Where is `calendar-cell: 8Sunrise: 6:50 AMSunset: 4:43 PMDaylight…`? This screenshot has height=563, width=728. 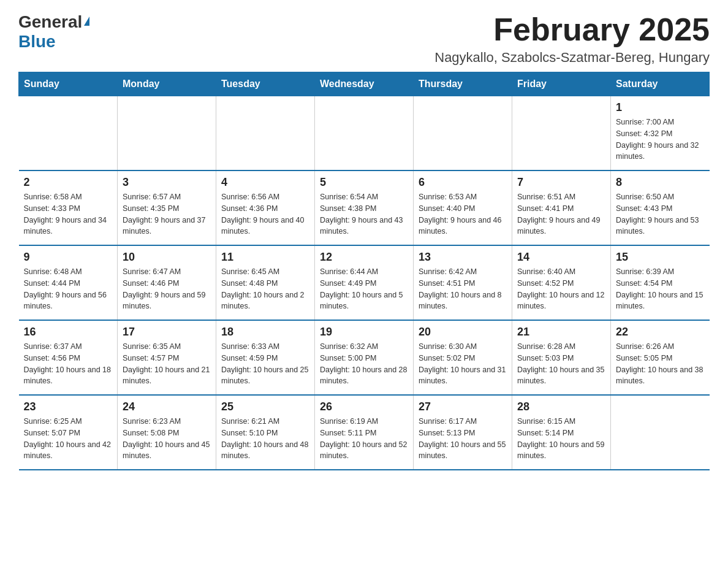
calendar-cell: 8Sunrise: 6:50 AMSunset: 4:43 PMDaylight… is located at coordinates (661, 208).